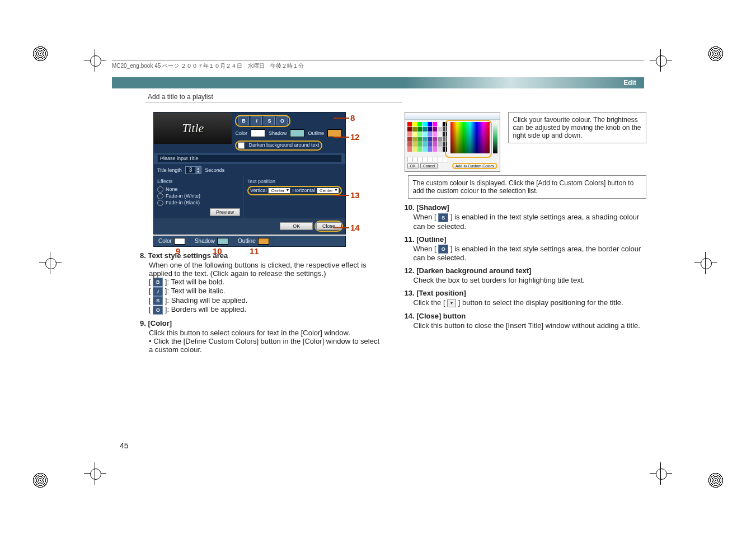  What do you see at coordinates (223, 241) in the screenshot?
I see `shadow-tab-swatch` at bounding box center [223, 241].